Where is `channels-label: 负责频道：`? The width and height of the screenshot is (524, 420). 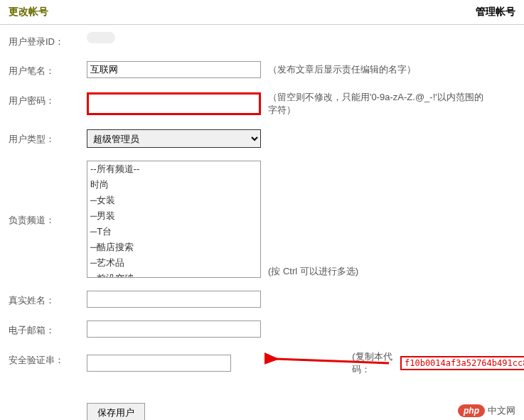
channels-label: 负责频道： is located at coordinates (48, 193).